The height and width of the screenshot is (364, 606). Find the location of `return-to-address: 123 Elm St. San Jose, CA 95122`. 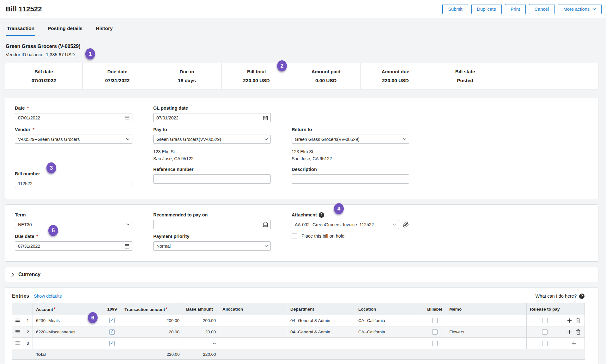

return-to-address: 123 Elm St. San Jose, CA 95122 is located at coordinates (364, 155).